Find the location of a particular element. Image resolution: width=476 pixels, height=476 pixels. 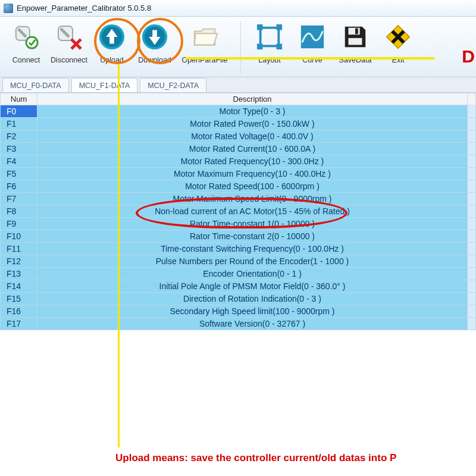

column-header-extra is located at coordinates (472, 99).